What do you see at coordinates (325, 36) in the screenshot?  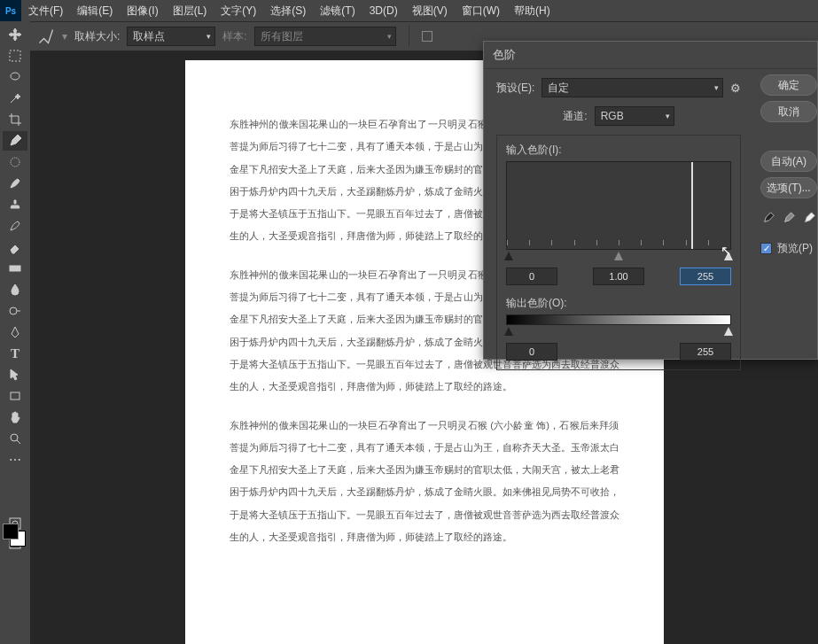 I see `sample-layers-dropdown: 所有图层` at bounding box center [325, 36].